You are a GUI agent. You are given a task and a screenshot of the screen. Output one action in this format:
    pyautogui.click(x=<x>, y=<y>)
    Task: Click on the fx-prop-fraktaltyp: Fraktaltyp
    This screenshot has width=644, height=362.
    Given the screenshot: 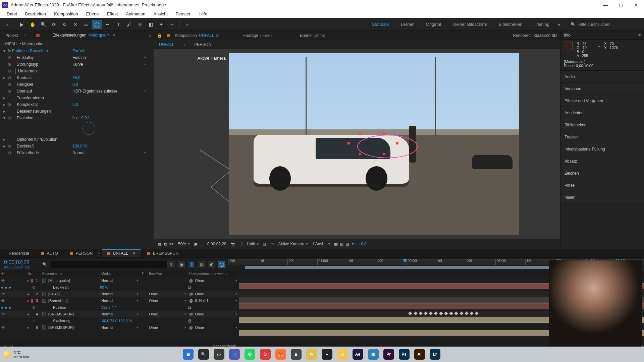 What is the action you would take?
    pyautogui.click(x=42, y=58)
    